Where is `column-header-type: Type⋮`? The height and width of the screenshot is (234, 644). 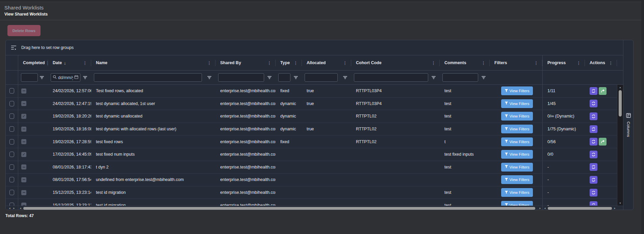 column-header-type: Type⋮ is located at coordinates (289, 63).